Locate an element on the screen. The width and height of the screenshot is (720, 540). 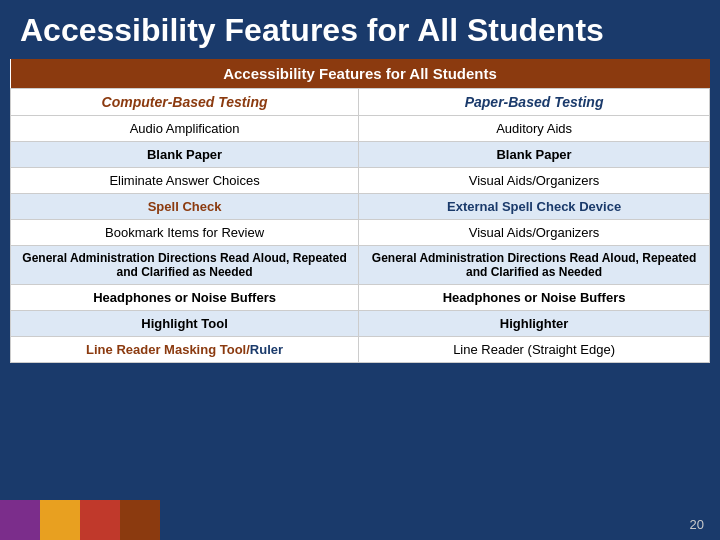
header-left: Computer-Based Testing is located at coordinates (185, 102).